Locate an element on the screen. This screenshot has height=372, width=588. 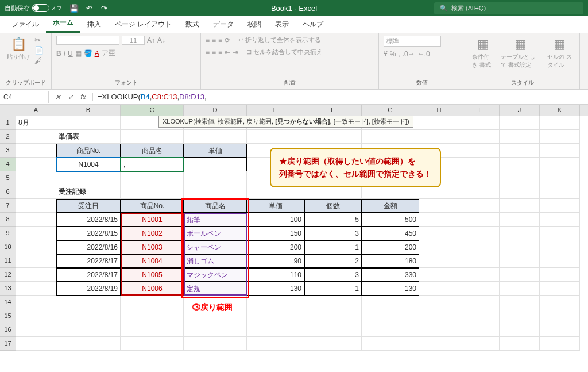
cell: 500 is located at coordinates (390, 220).